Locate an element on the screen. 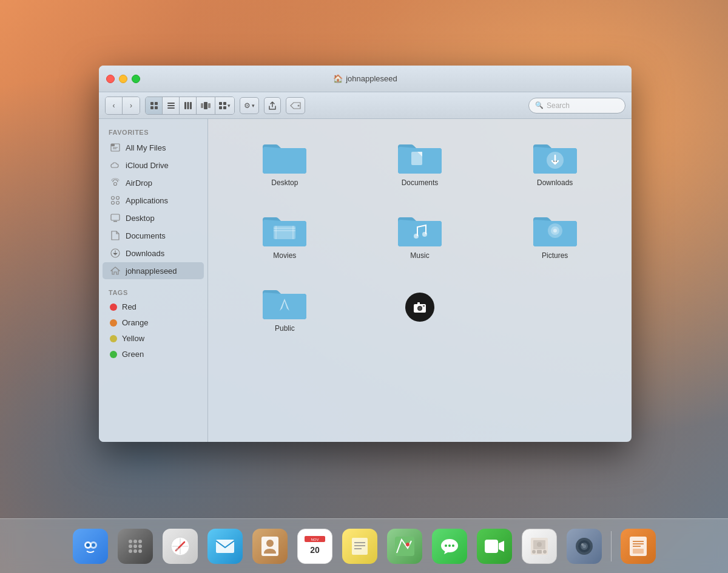 The height and width of the screenshot is (573, 728). tag-green-dot is located at coordinates (113, 354).